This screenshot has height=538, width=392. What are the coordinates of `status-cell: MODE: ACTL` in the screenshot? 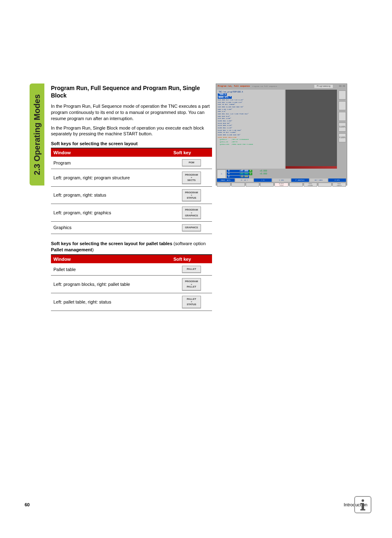 It's located at (226, 180).